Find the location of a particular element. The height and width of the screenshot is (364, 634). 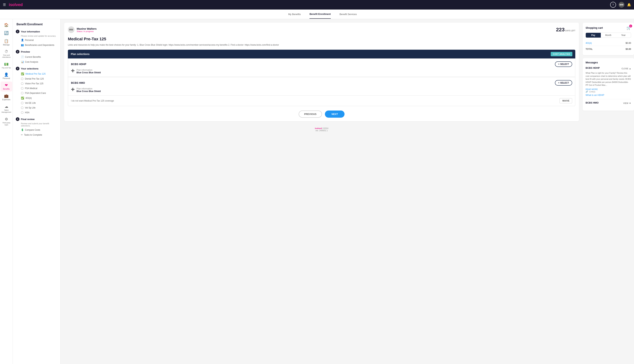

sidebar-item-personal: 👤 Personal is located at coordinates (7, 76).